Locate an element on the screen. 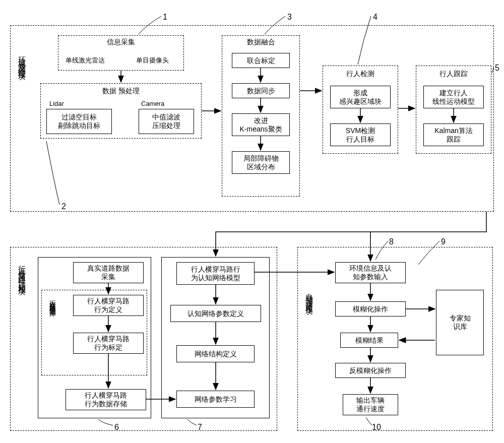 This screenshot has height=443, width=504. b6-b3: 行人横穿马路 行为标定 is located at coordinates (108, 343).